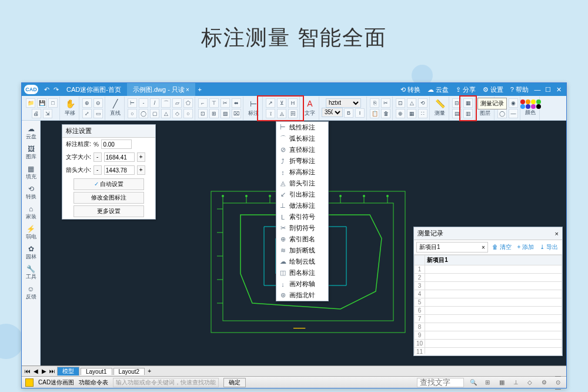 The height and width of the screenshot is (392, 588). Describe the element at coordinates (468, 114) in the screenshot. I see `msr4-icon: ▥` at that location.